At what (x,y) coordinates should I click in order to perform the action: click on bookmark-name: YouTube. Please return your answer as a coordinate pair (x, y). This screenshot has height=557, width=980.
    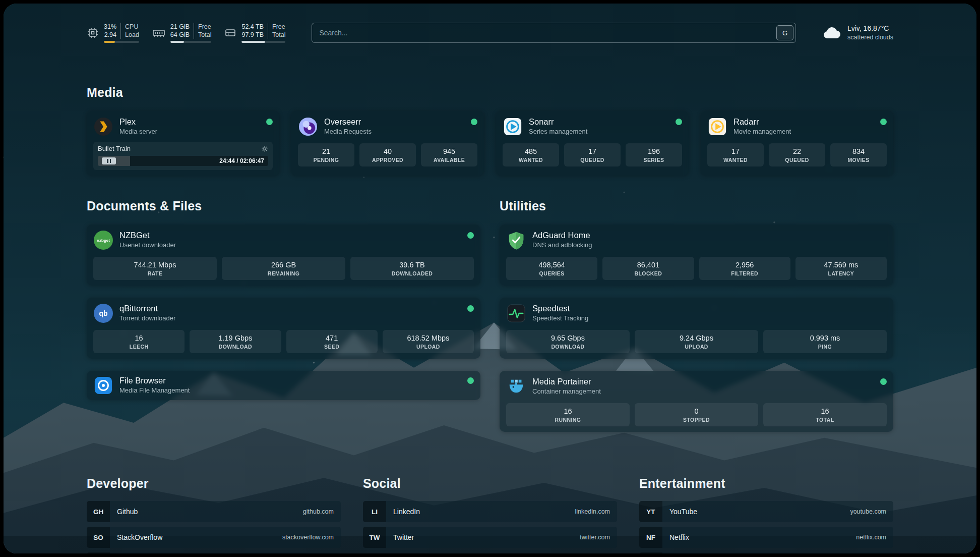
    Looking at the image, I should click on (684, 512).